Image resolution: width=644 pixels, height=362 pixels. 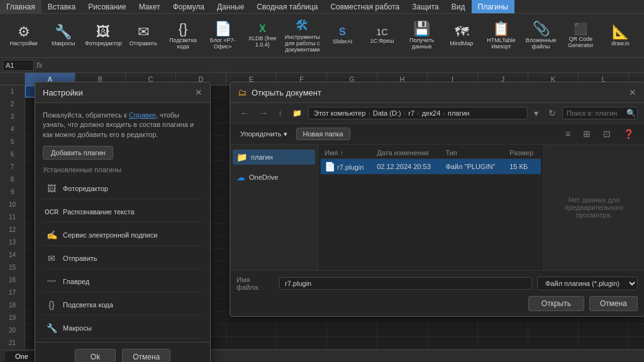 What do you see at coordinates (255, 283) in the screenshot?
I see `filename-label: Имя файла:` at bounding box center [255, 283].